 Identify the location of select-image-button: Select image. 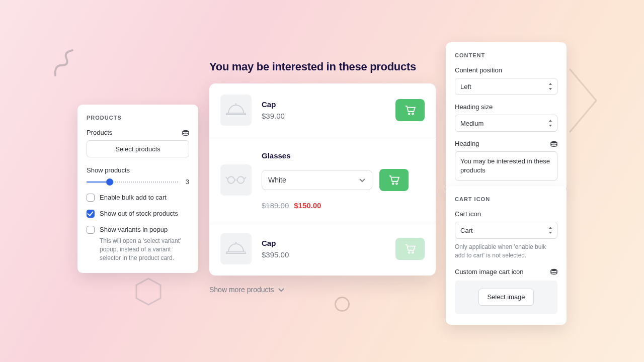
(506, 297).